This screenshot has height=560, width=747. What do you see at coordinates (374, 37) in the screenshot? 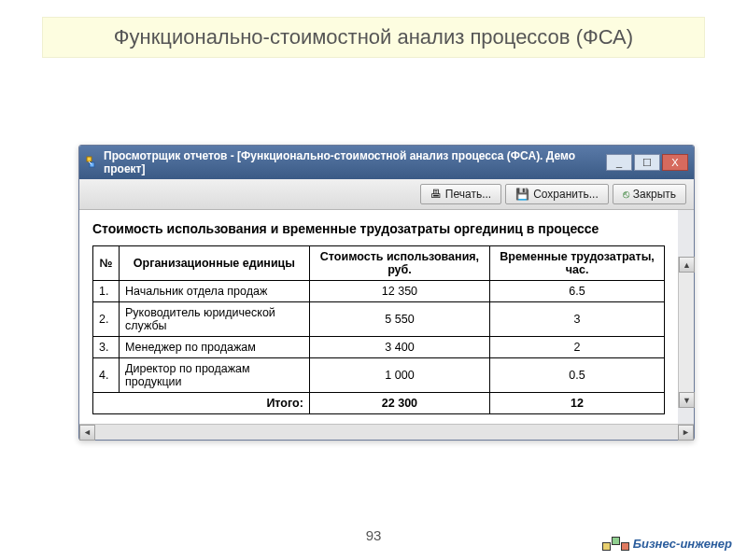
I see `slide-title: Функционально-стоимостной анализ процесс…` at bounding box center [374, 37].